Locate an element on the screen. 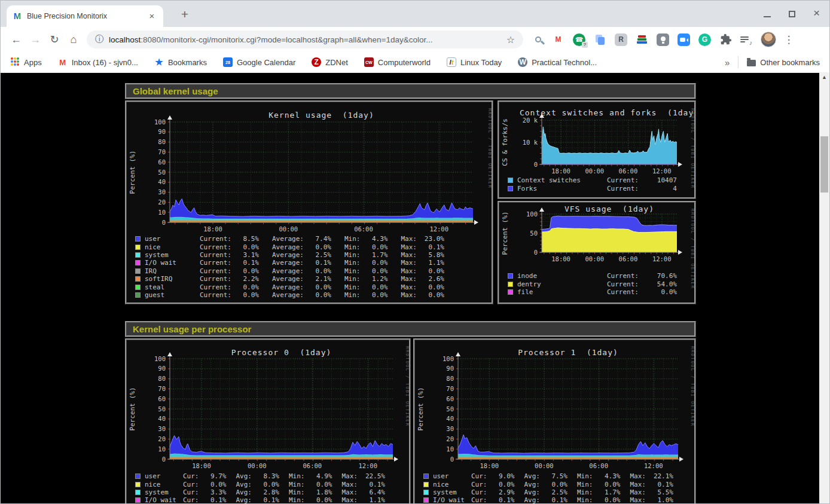  legend-metric-value: 9.0% is located at coordinates (501, 476).